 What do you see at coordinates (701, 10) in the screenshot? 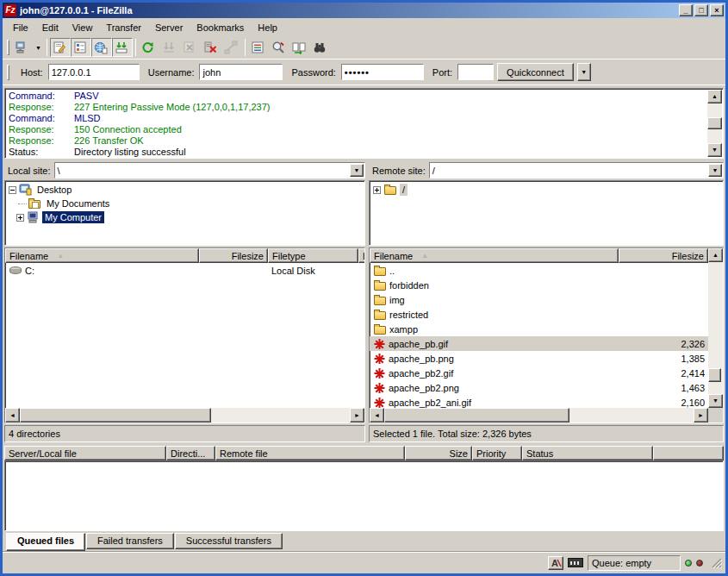
I see `maximize-button: □` at bounding box center [701, 10].